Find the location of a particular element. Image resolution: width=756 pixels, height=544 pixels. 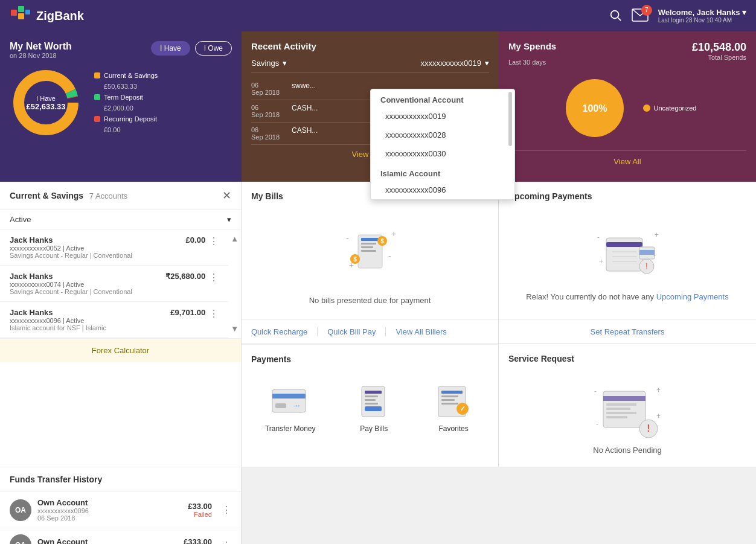

status-filter: Active ▾ is located at coordinates (121, 220).